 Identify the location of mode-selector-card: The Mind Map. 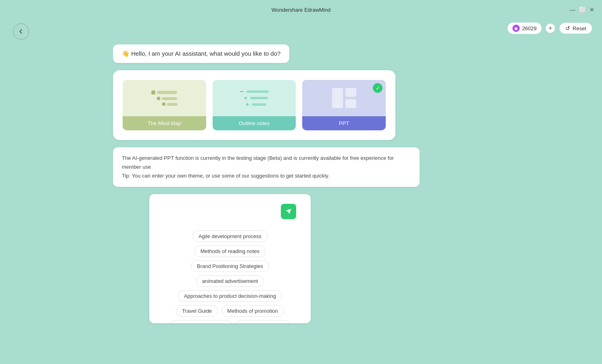
(254, 105).